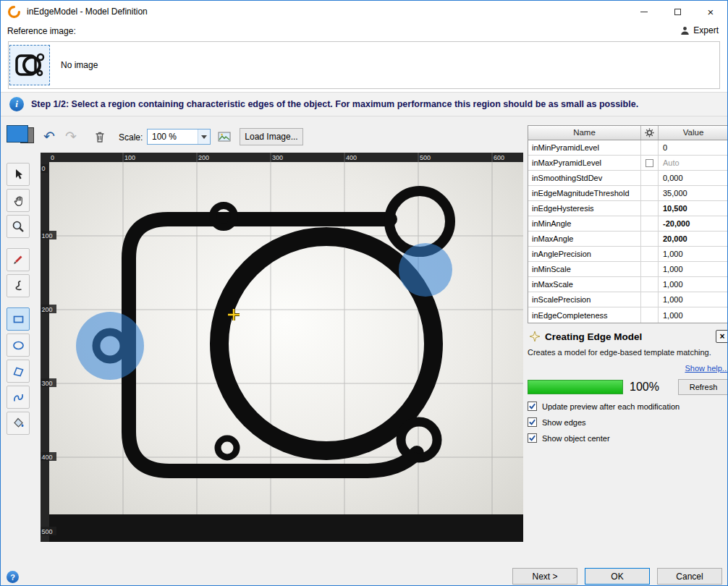 The height and width of the screenshot is (586, 728). Describe the element at coordinates (18, 226) in the screenshot. I see `magnifier-icon` at that location.